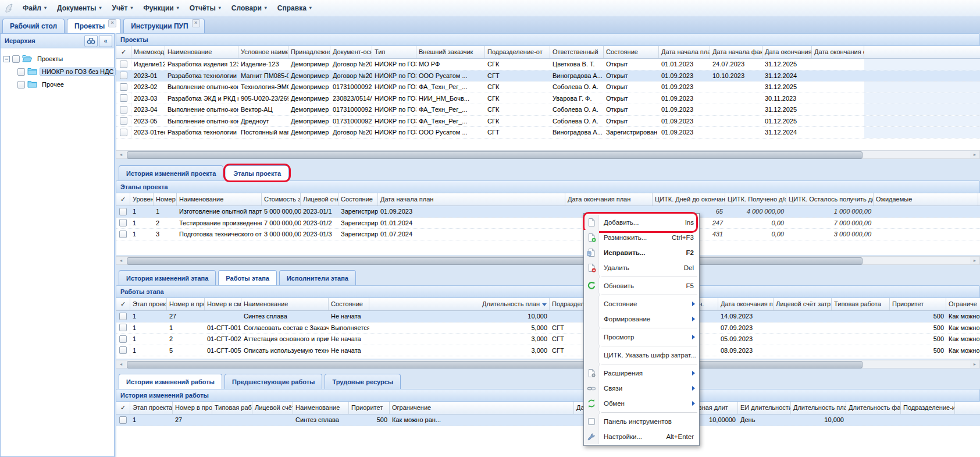  What do you see at coordinates (106, 41) in the screenshot?
I see `collapse-panel-button: «` at bounding box center [106, 41].